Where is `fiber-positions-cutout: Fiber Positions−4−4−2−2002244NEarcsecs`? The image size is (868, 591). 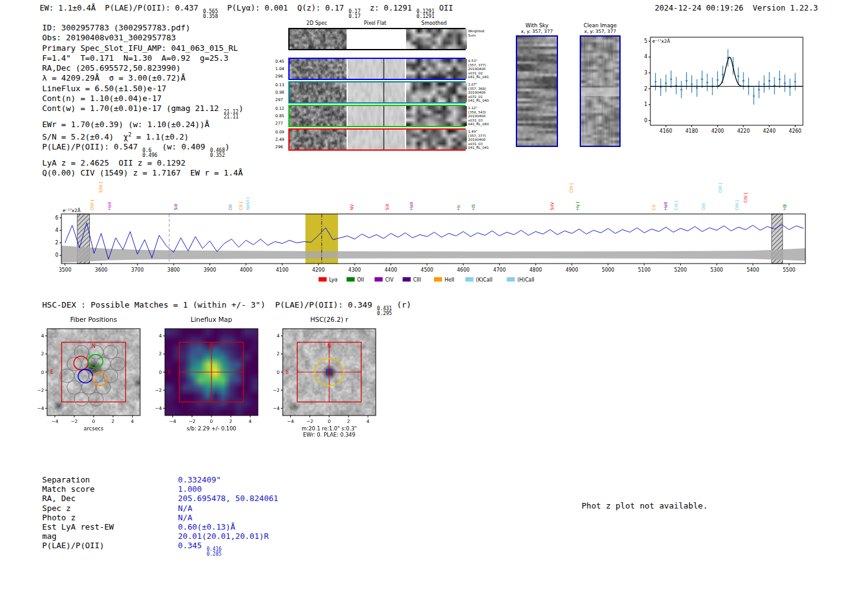 fiber-positions-cutout: Fiber Positions−4−4−2−2002244NEarcsecs is located at coordinates (95, 378).